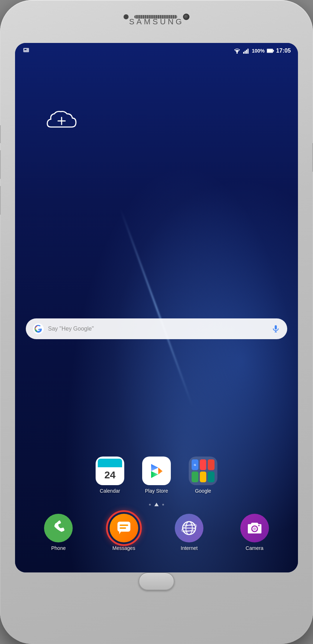 This screenshot has height=644, width=313. What do you see at coordinates (255, 532) in the screenshot?
I see `camera-app: Camera` at bounding box center [255, 532].